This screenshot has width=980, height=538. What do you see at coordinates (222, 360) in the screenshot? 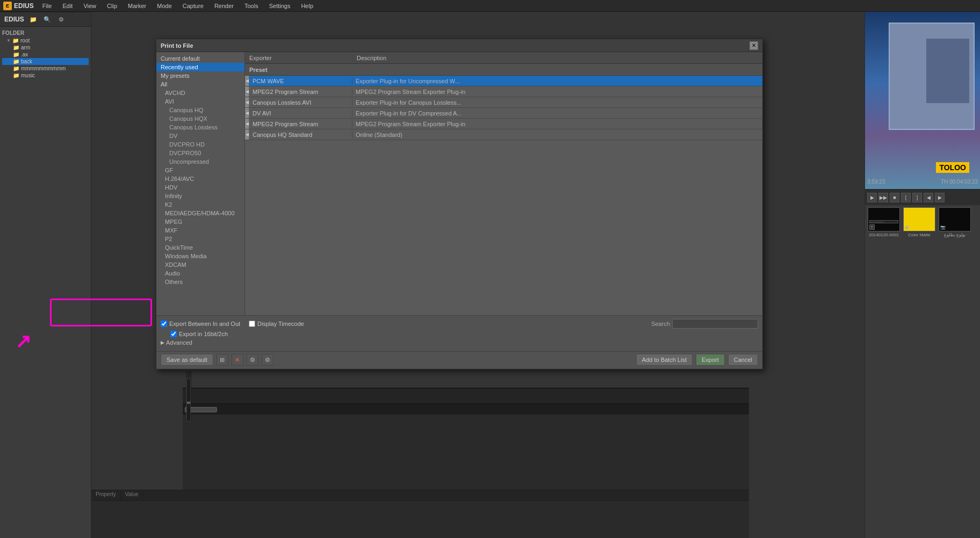
I see `grid-view-button: ⊞` at bounding box center [222, 360].